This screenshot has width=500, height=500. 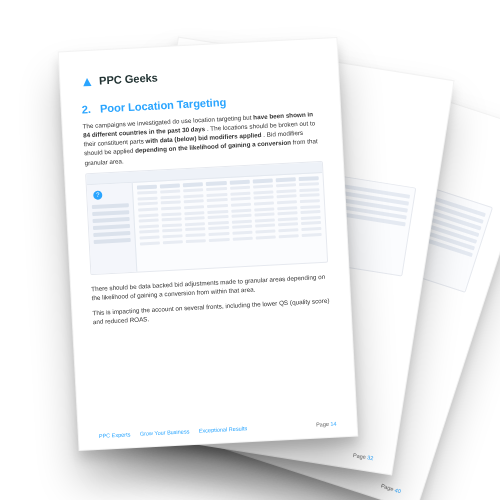 I want to click on info-badge-icon: ?, so click(x=98, y=194).